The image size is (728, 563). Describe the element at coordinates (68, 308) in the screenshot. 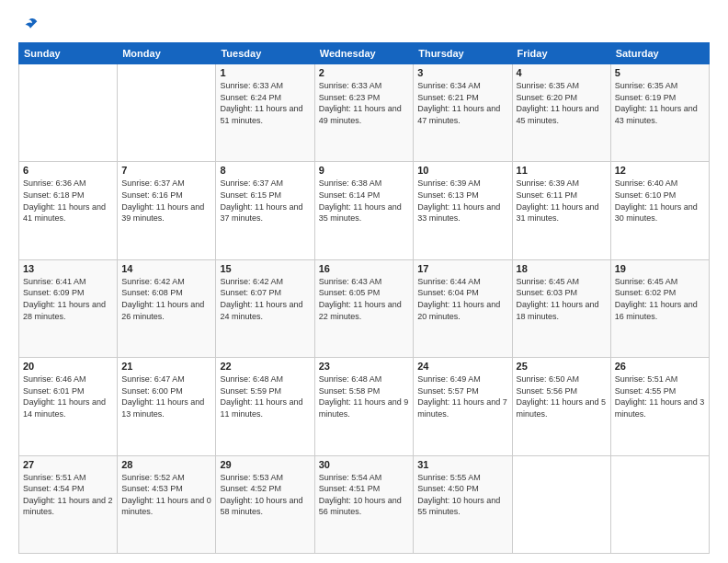

I see `calendar-cell: 13Sunrise: 6:41 AM Sunset: 6:09 PM Dayli…` at that location.